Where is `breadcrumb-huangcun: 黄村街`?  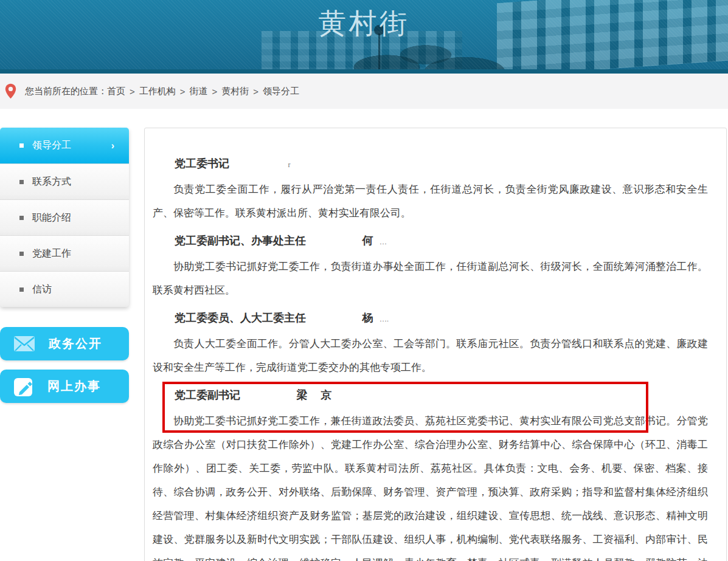 breadcrumb-huangcun: 黄村街 is located at coordinates (235, 91).